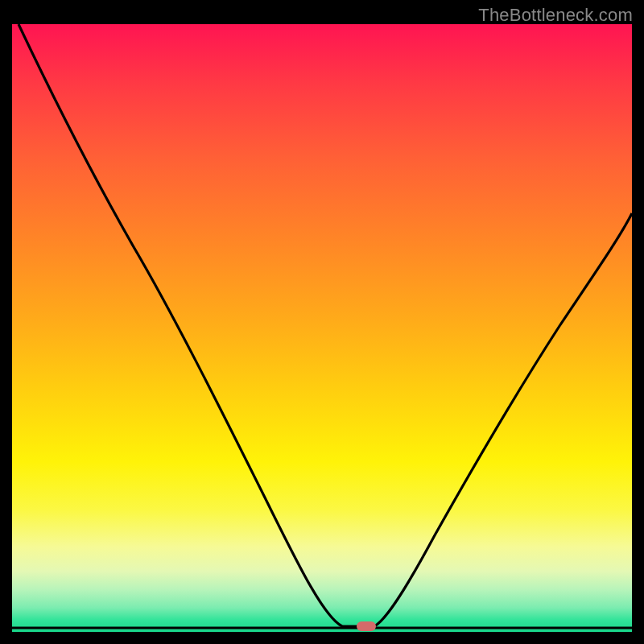  Describe the element at coordinates (366, 626) in the screenshot. I see `optimal-marker` at that location.